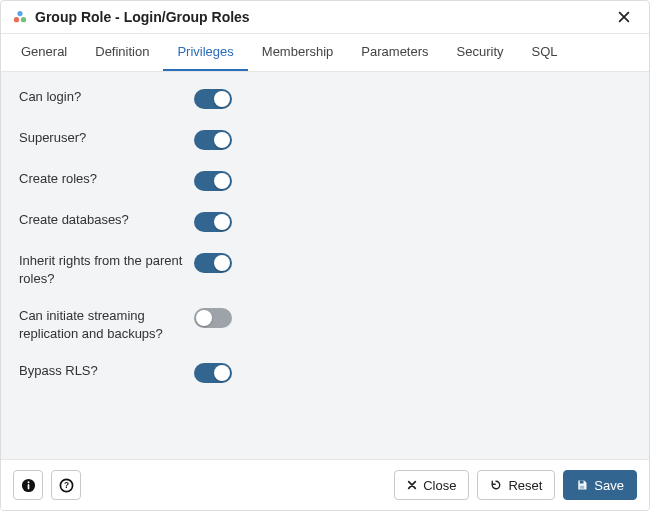 The height and width of the screenshot is (511, 650). What do you see at coordinates (325, 372) in the screenshot?
I see `row-bypass-rls: Bypass RLS?` at bounding box center [325, 372].